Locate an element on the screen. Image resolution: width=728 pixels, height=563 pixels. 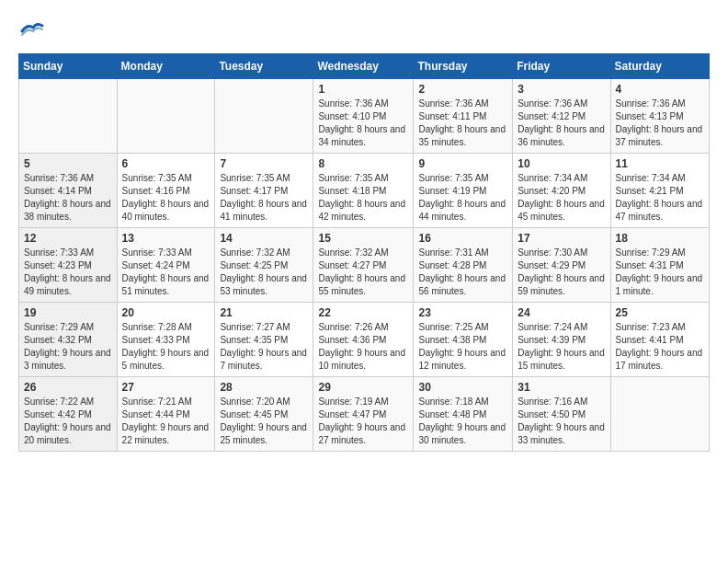
day-cell: 12Sunrise: 7:33 AM Sunset: 4:23 PM Dayli… is located at coordinates (68, 265).